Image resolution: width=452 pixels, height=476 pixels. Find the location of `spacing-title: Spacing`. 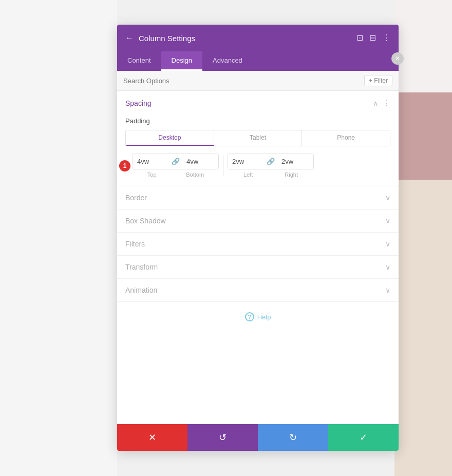

spacing-title: Spacing is located at coordinates (139, 103).